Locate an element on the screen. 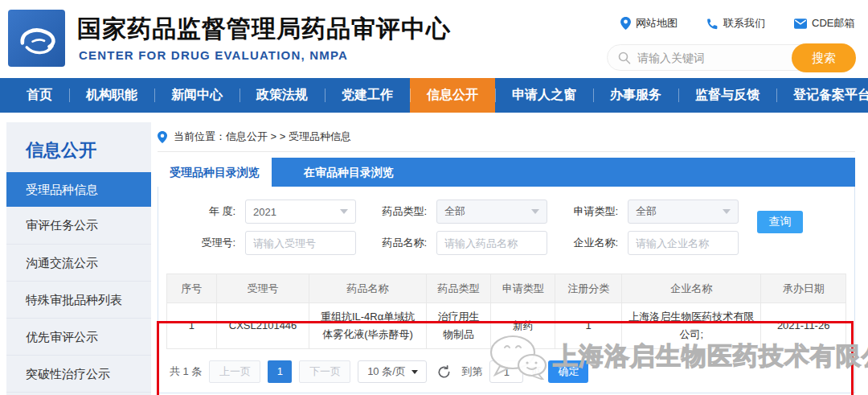  page-1-button: 1 is located at coordinates (280, 372).